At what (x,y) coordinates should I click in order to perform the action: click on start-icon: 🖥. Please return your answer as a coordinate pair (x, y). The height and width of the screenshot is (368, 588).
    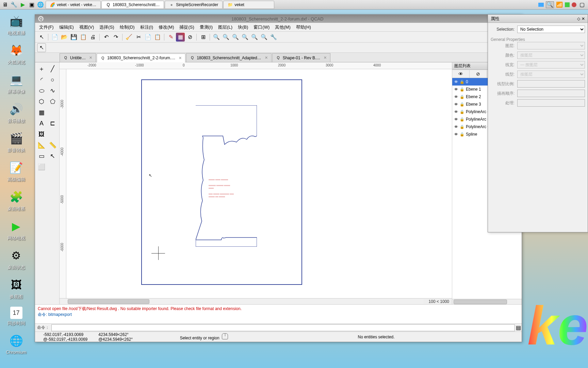
    Looking at the image, I should click on (5, 5).